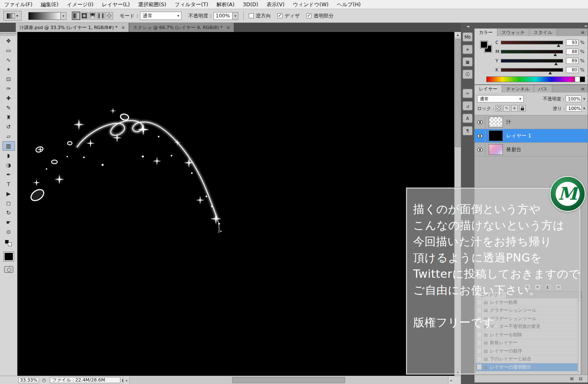 Image resolution: width=588 pixels, height=384 pixels. What do you see at coordinates (9, 34) in the screenshot?
I see `toolbar-grip` at bounding box center [9, 34].